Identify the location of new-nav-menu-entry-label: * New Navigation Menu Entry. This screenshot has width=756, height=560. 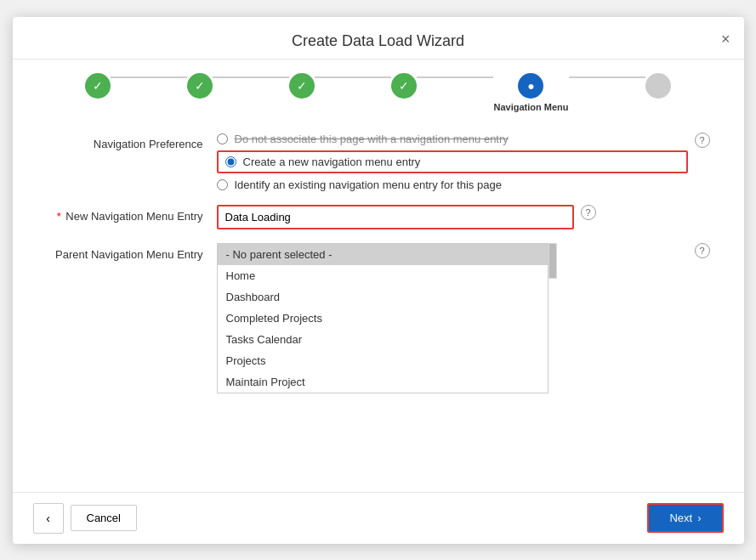
(132, 214).